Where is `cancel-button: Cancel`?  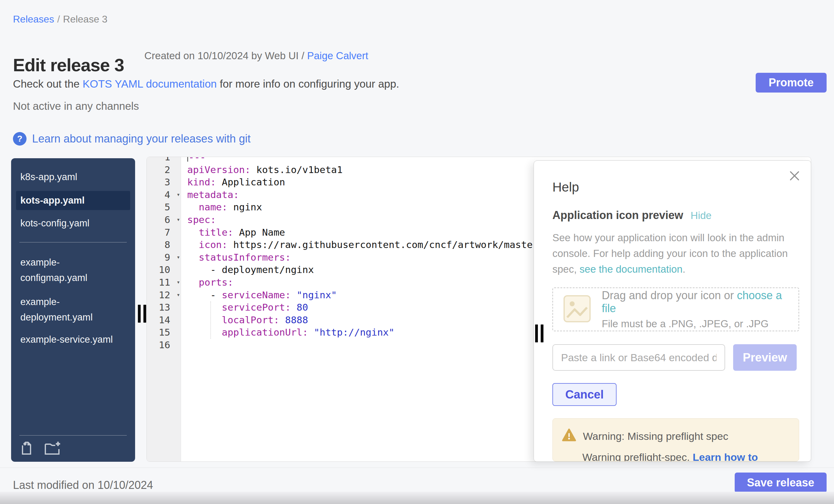
cancel-button: Cancel is located at coordinates (585, 395).